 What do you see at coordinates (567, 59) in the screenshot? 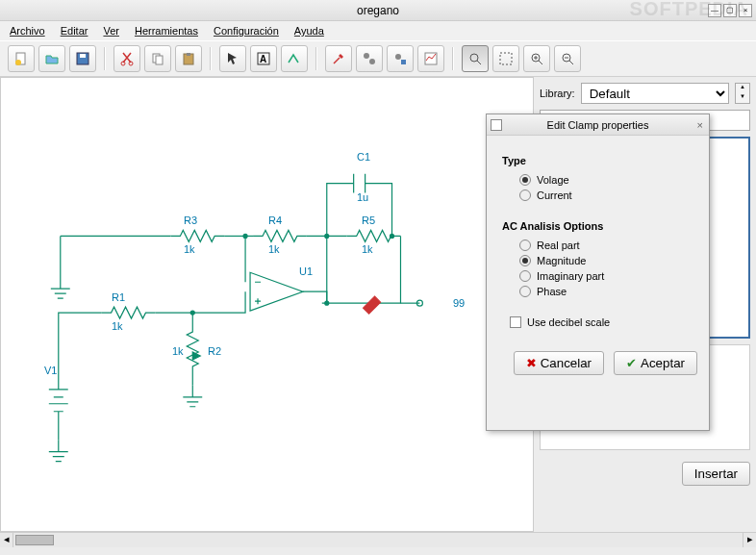
I see `zoom-out-button` at bounding box center [567, 59].